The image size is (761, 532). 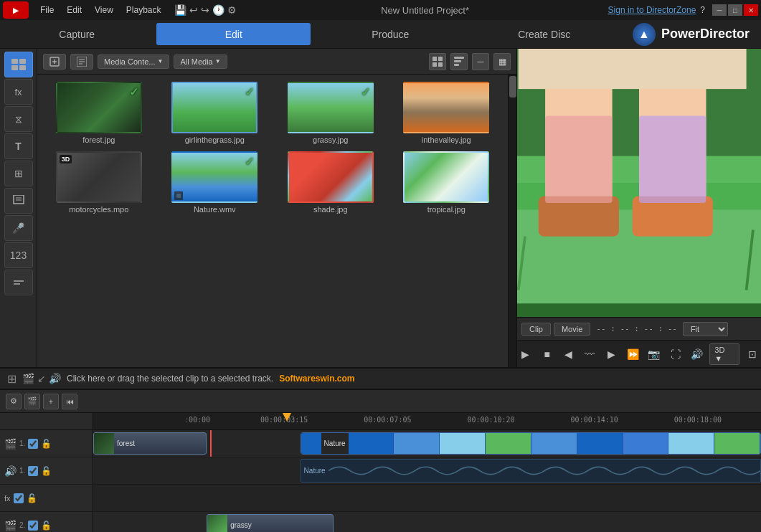 What do you see at coordinates (133, 62) in the screenshot?
I see `content-dropdown: Media Conte... ▼` at bounding box center [133, 62].